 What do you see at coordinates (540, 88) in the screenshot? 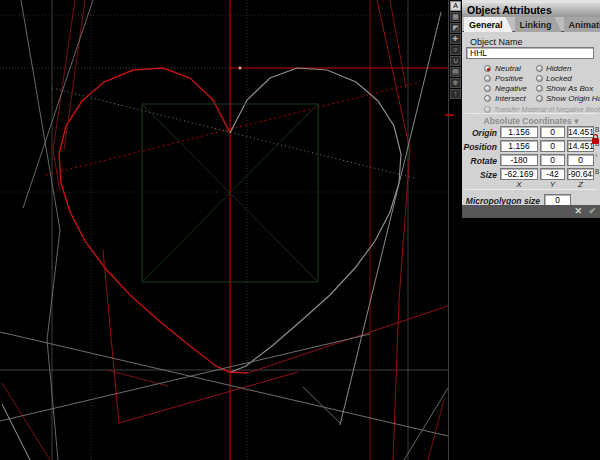
I see `radio-show-as-box` at bounding box center [540, 88].